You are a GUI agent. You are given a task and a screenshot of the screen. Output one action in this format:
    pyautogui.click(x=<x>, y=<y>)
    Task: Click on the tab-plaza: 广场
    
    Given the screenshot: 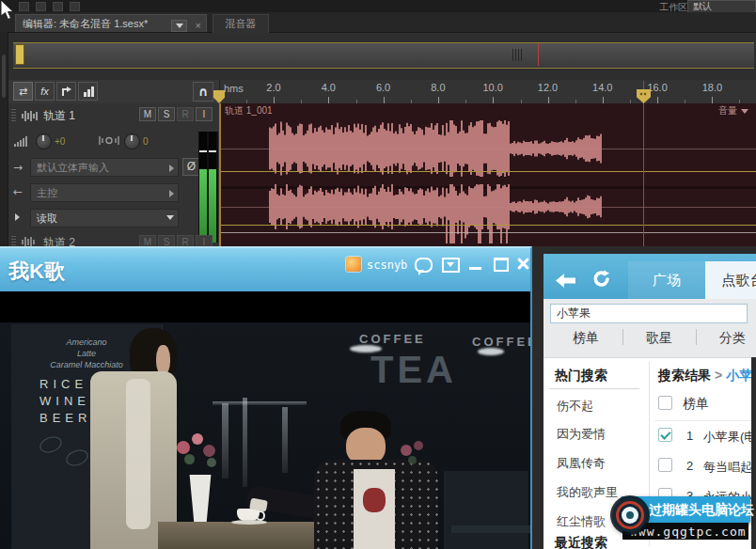 What is the action you would take?
    pyautogui.click(x=667, y=280)
    